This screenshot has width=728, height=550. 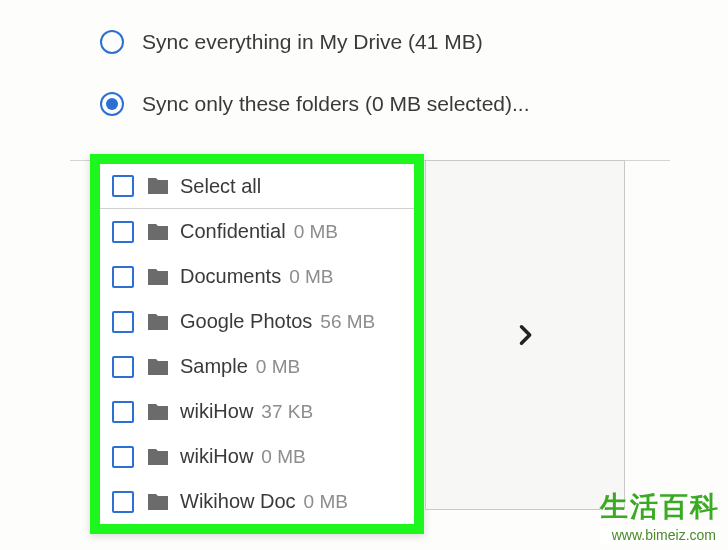 What do you see at coordinates (257, 232) in the screenshot?
I see `folder-row: Confidential0 MB` at bounding box center [257, 232].